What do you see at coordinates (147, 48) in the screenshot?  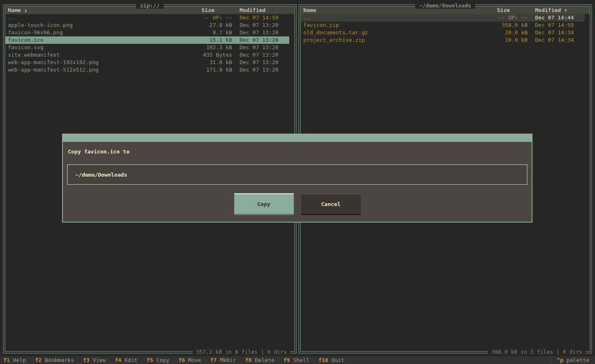 I see `file-row: favicon.svg 102.3 kB Dec 07 13:20` at bounding box center [147, 48].